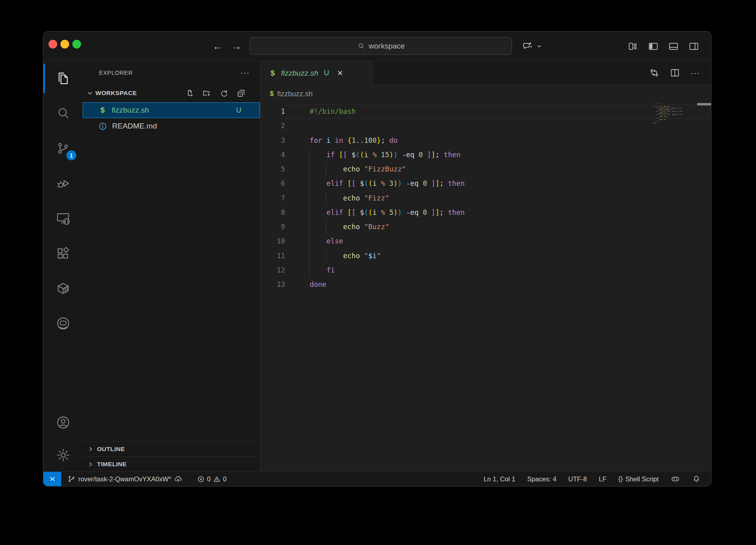  I want to click on traffic-lights, so click(65, 44).